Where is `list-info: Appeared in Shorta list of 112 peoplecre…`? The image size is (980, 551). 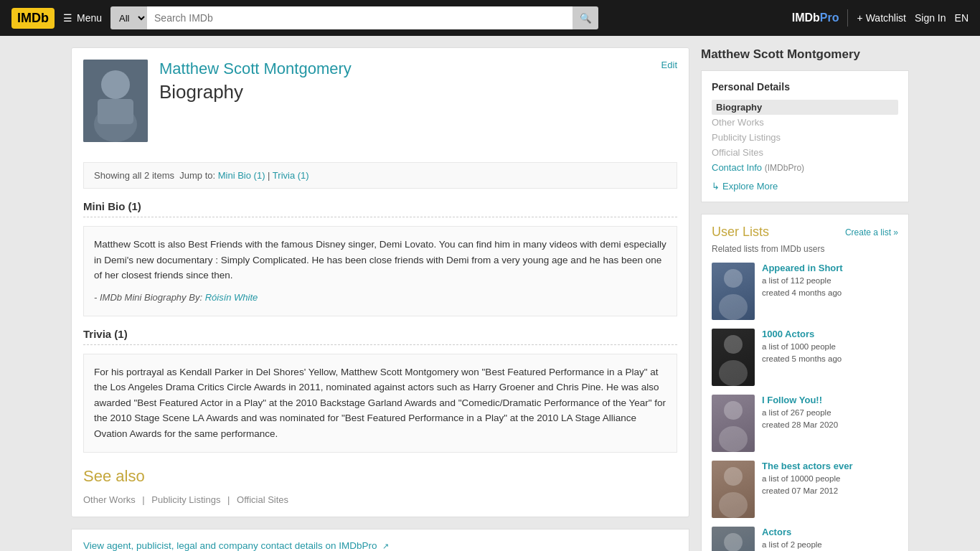 list-info: Appeared in Shorta list of 112 peoplecre… is located at coordinates (830, 281).